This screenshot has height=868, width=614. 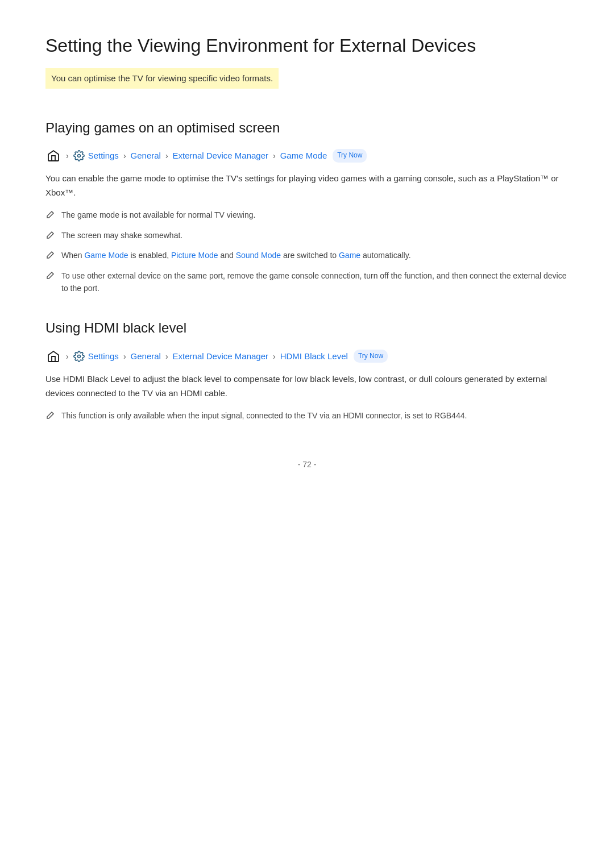 What do you see at coordinates (237, 255) in the screenshot?
I see `bullet-text-3: When Game Mode is enabled, Picture Mode …` at bounding box center [237, 255].